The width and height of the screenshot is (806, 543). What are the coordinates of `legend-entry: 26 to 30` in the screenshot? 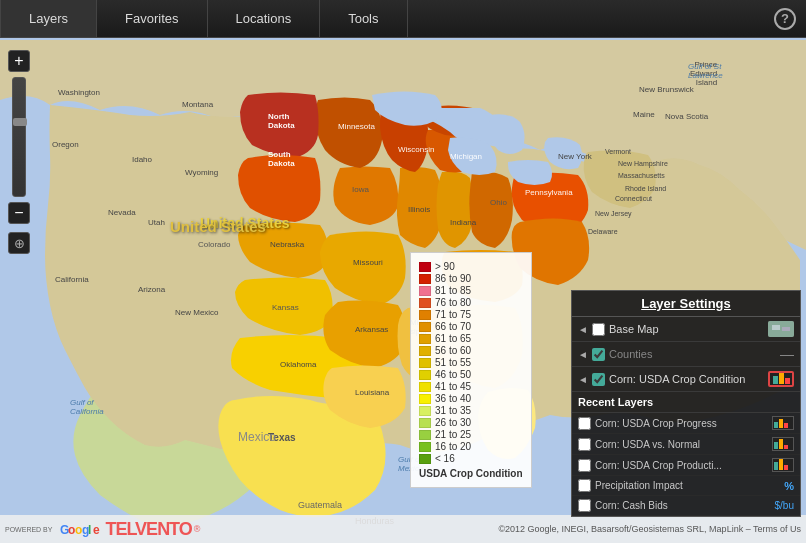 It's located at (471, 422).